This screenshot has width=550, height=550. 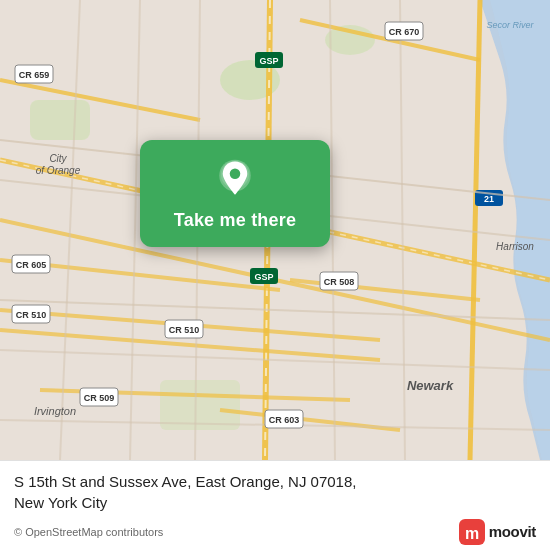 I want to click on svg-text: CR 509, so click(x=100, y=398).